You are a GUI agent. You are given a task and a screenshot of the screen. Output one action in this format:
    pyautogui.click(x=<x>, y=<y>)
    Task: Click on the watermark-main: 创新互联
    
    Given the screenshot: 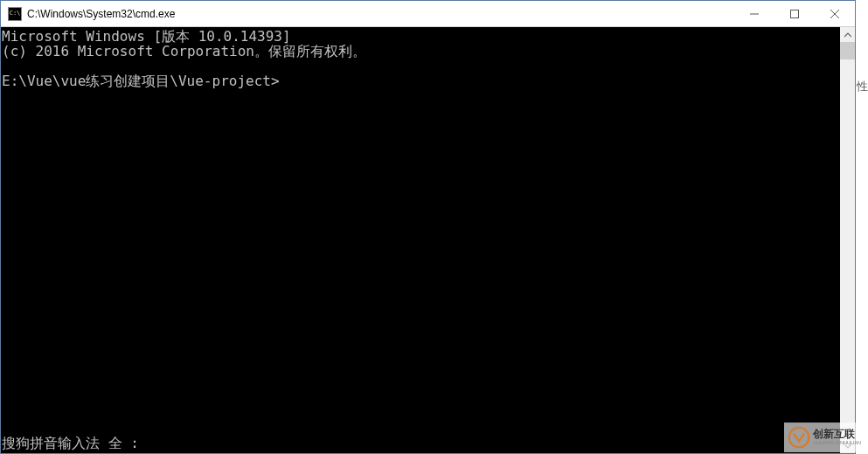 What is the action you would take?
    pyautogui.click(x=837, y=434)
    